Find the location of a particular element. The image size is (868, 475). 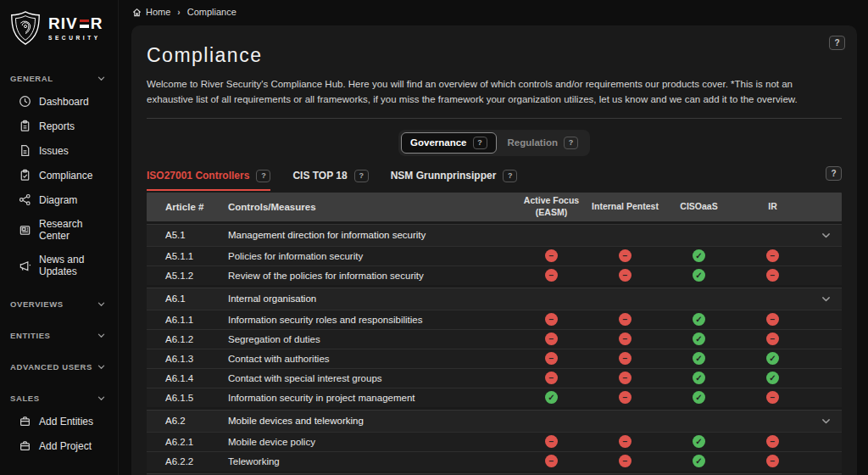

sidebar-item-diagram: Diagram is located at coordinates (59, 200).